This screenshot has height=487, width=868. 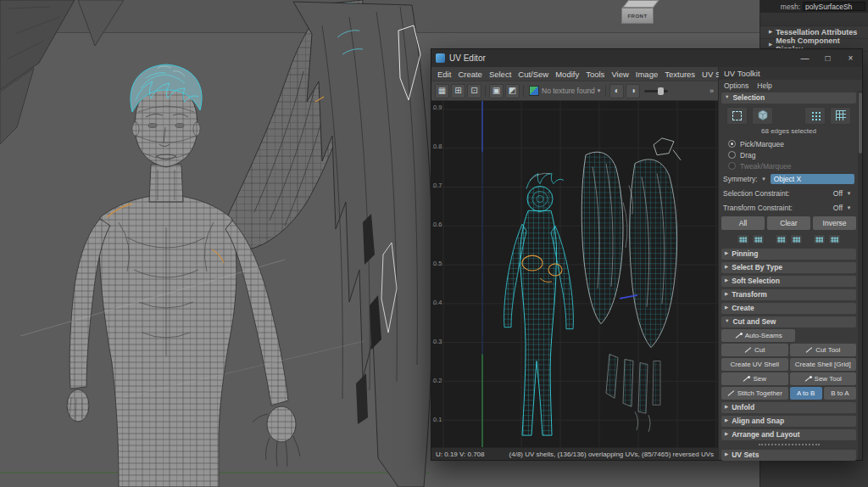 I want to click on selection-constraint-label: Selection Constraint:, so click(x=756, y=193).